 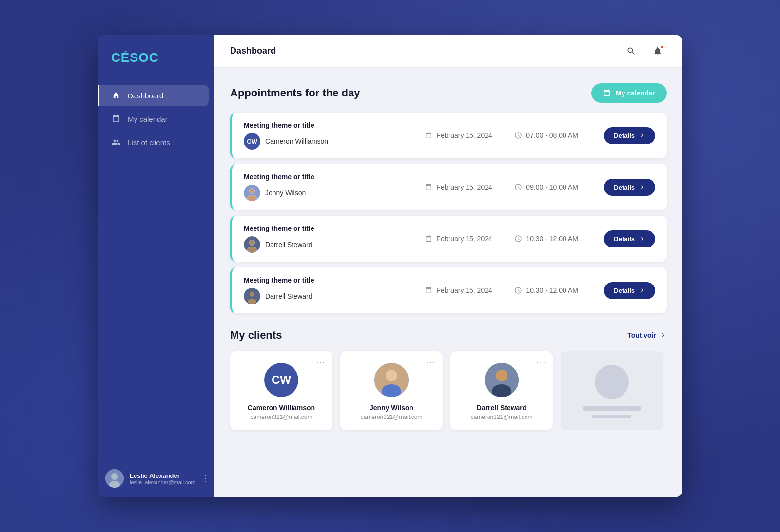 I want to click on sidebar-item-calendar: My calendar, so click(x=156, y=119).